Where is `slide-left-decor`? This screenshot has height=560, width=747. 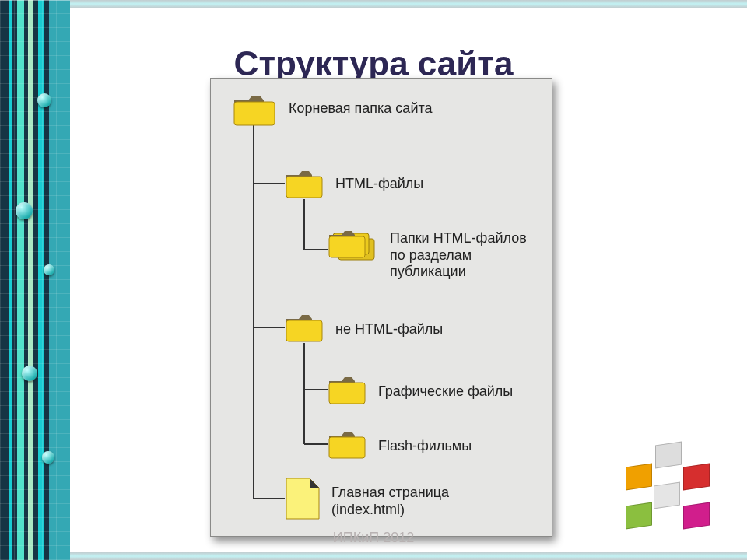
slide-left-decor is located at coordinates (35, 280).